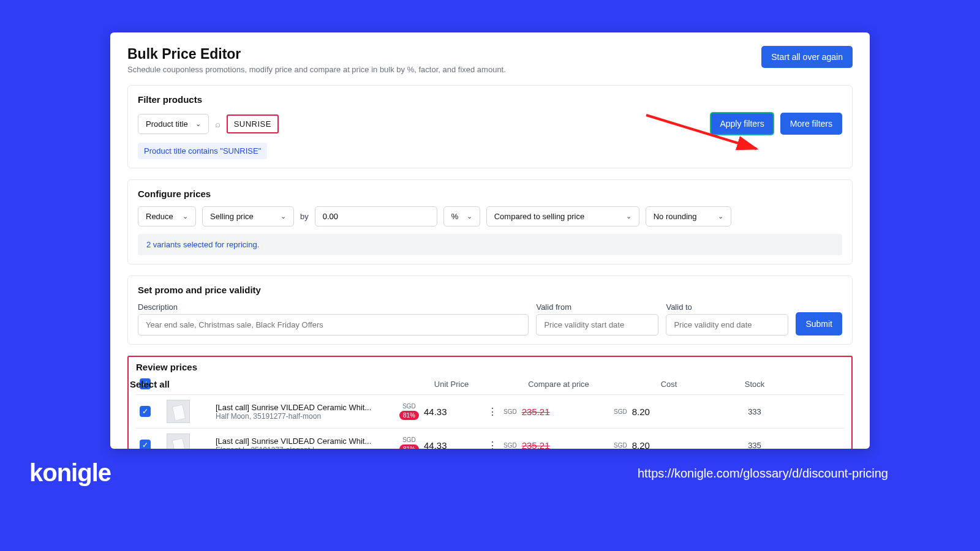 Image resolution: width=980 pixels, height=551 pixels. Describe the element at coordinates (669, 384) in the screenshot. I see `col-cost: Cost` at that location.